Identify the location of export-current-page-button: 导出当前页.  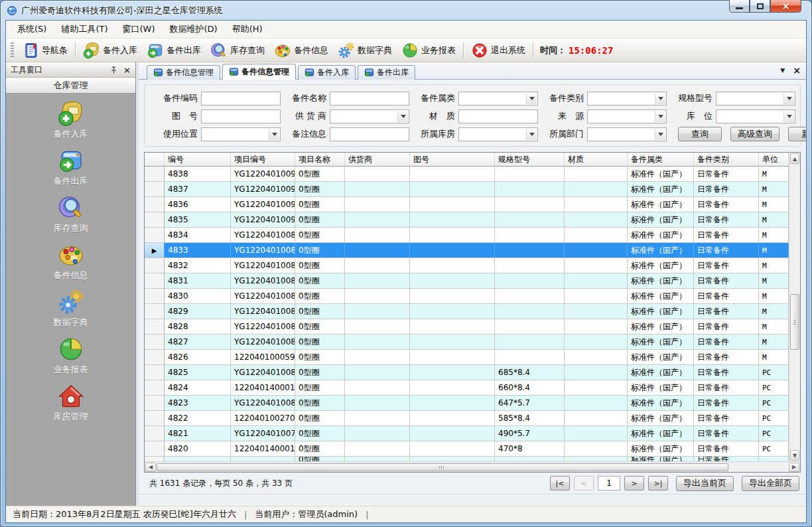
(705, 483).